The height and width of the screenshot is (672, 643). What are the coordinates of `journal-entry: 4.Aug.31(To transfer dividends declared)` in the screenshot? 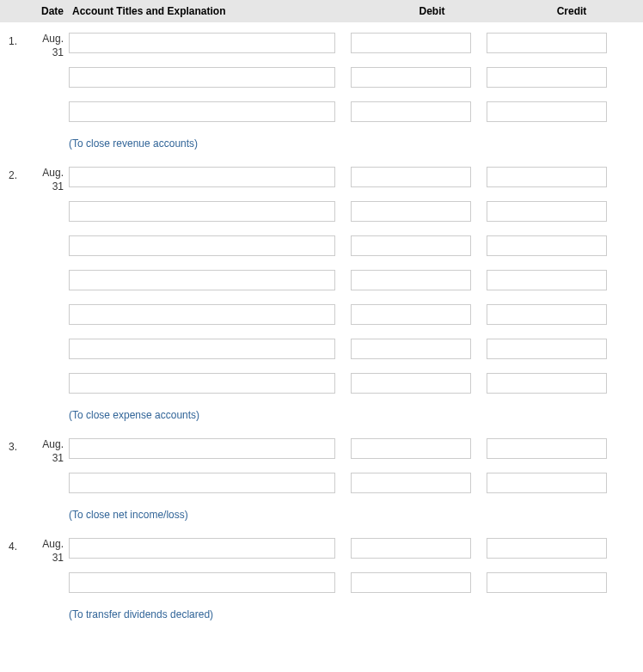 It's located at (322, 577).